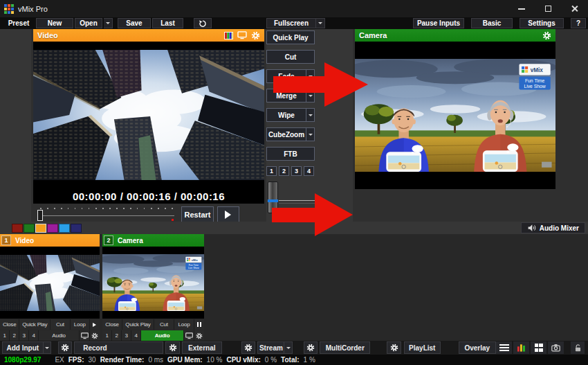  What do you see at coordinates (578, 348) in the screenshot?
I see `lock-button` at bounding box center [578, 348].